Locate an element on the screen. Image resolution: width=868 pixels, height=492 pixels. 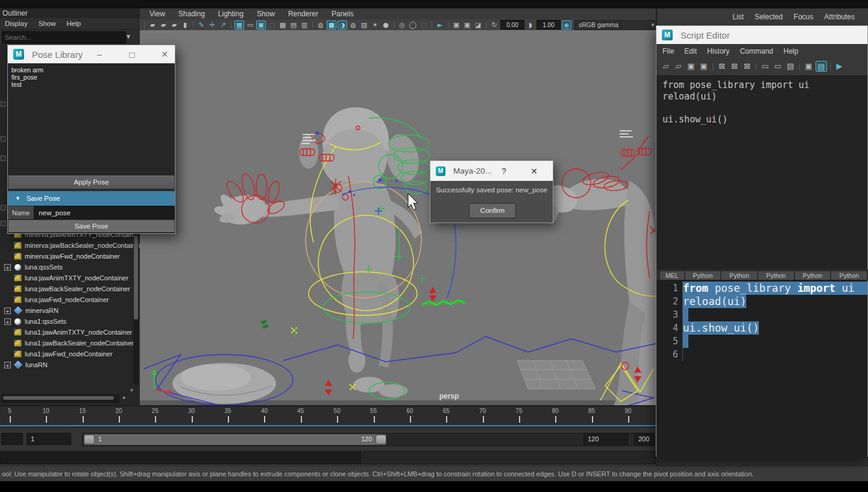
checker-icon: ▨ is located at coordinates (364, 25).